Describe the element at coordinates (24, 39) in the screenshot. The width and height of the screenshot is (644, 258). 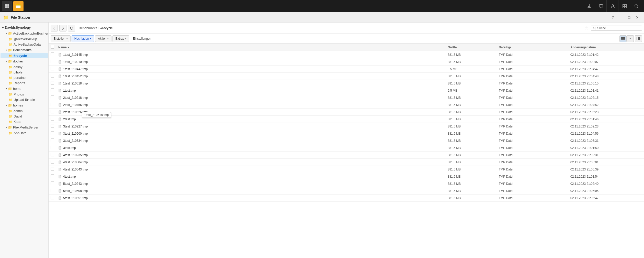
I see `sidebar-item-atactivebackup: 📁 @ActiveBackup` at that location.